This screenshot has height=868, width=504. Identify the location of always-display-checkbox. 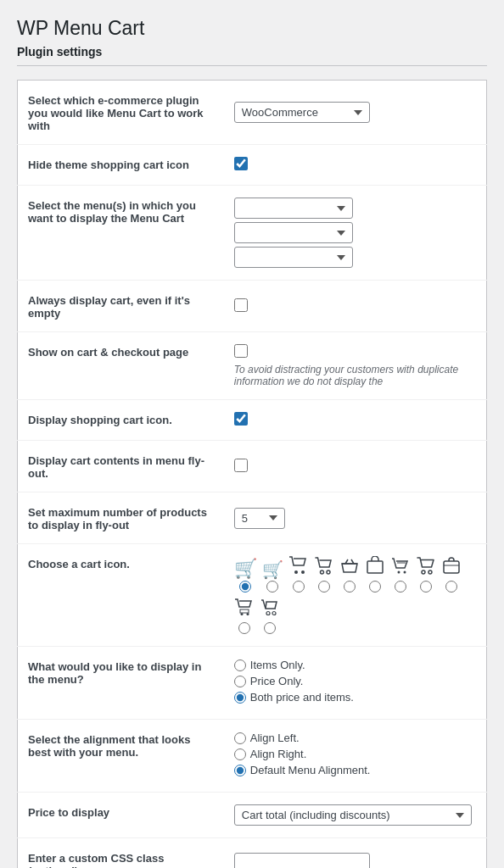
(241, 305).